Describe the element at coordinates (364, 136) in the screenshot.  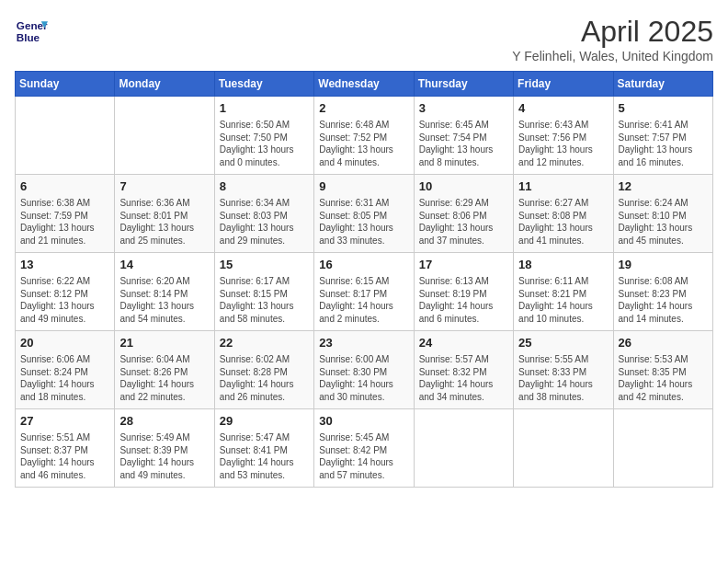
I see `calendar-cell: 2Sunrise: 6:48 AM Sunset: 7:52 PM Daylig…` at that location.